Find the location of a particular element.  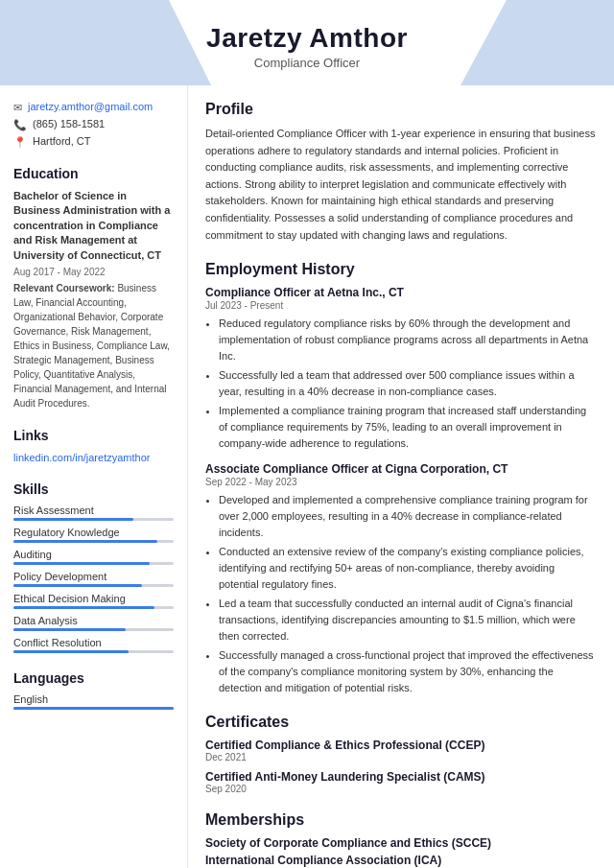

candidate-title: Compliance Officer is located at coordinates (307, 63).